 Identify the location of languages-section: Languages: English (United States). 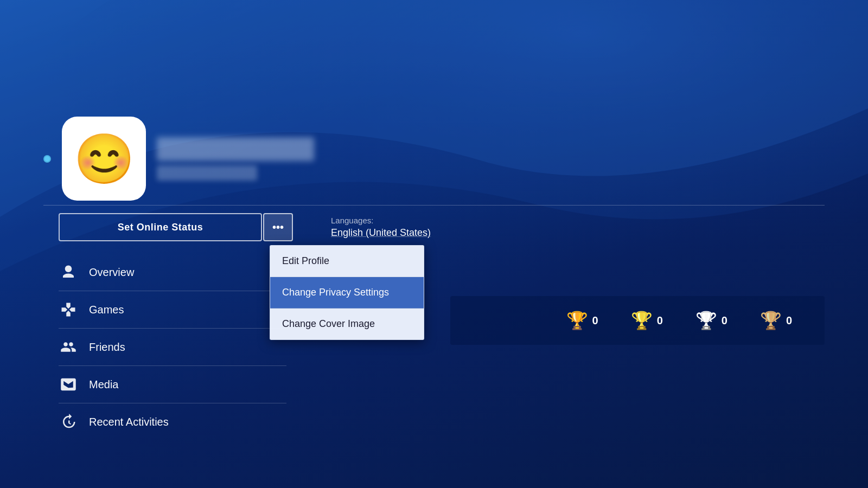
(381, 227).